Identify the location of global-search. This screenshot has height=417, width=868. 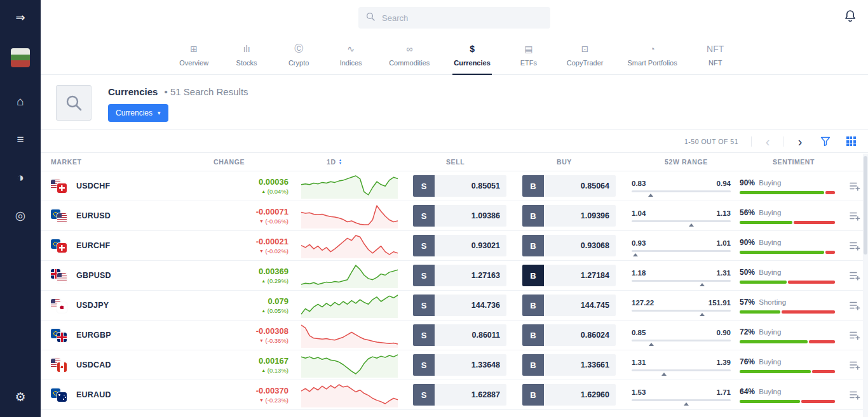
(454, 18).